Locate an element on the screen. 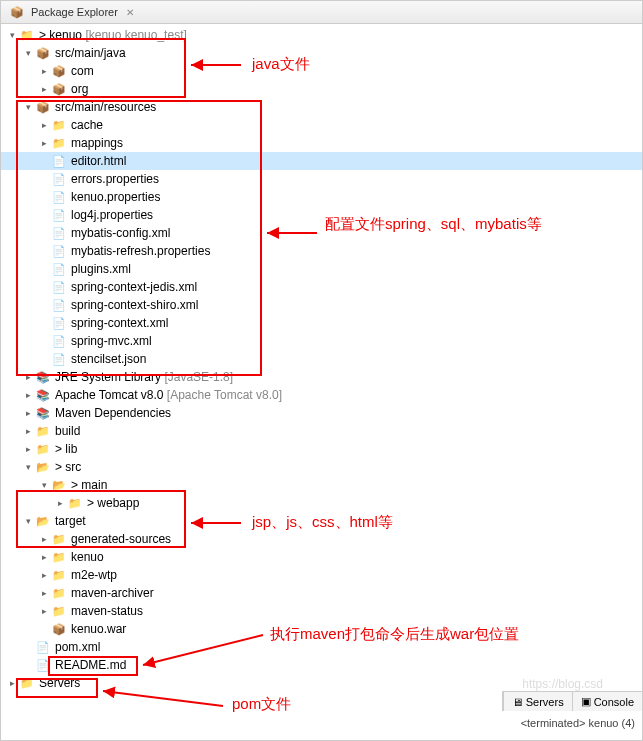 The image size is (643, 741). library-icon: 📚 is located at coordinates (43, 377).